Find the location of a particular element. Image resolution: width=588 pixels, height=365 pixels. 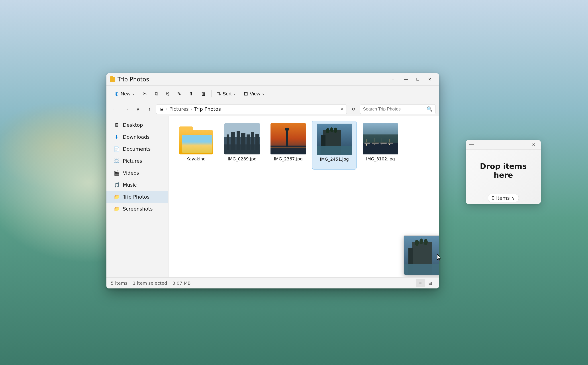

city-svg is located at coordinates (242, 139).